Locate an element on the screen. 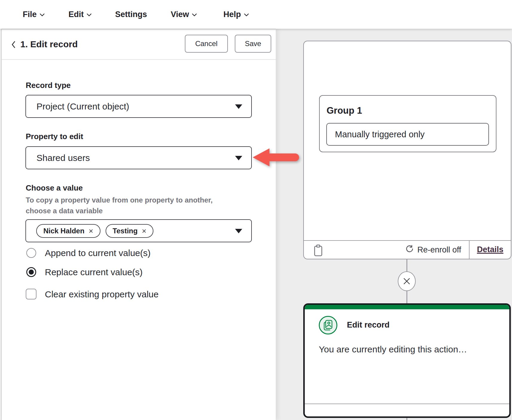 Image resolution: width=512 pixels, height=420 pixels. edit-record-icon is located at coordinates (328, 325).